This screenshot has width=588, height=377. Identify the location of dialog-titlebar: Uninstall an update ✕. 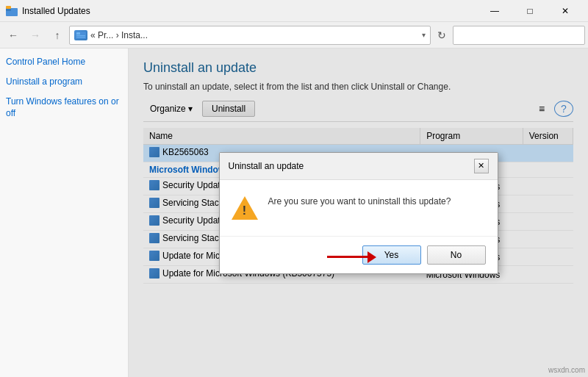
(359, 166).